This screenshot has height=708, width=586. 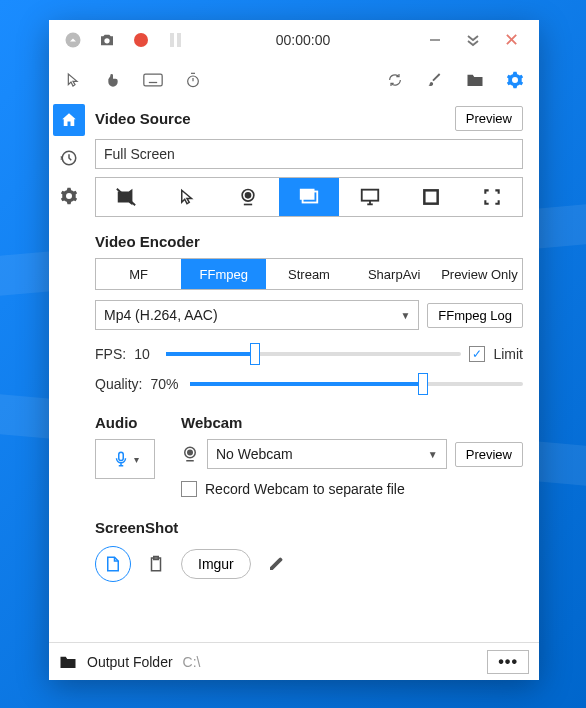 What do you see at coordinates (216, 564) in the screenshot?
I see `screenshot-imgur-button: Imgur` at bounding box center [216, 564].